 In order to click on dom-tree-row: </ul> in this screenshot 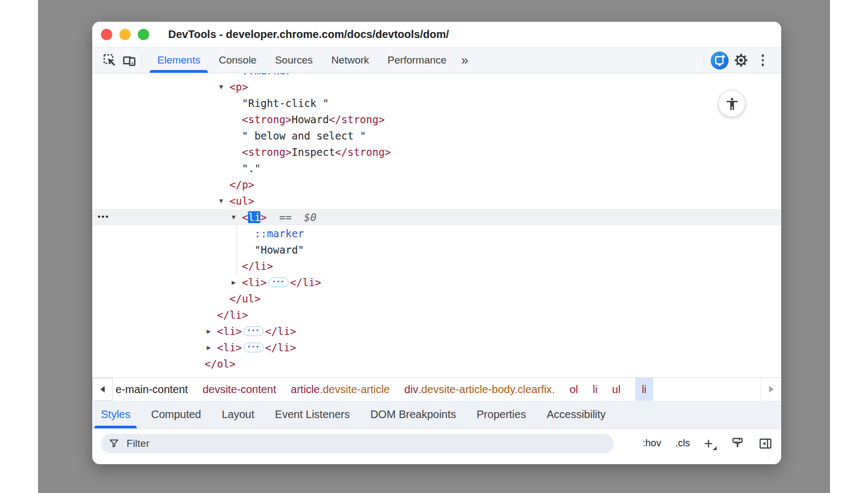, I will do `click(437, 299)`.